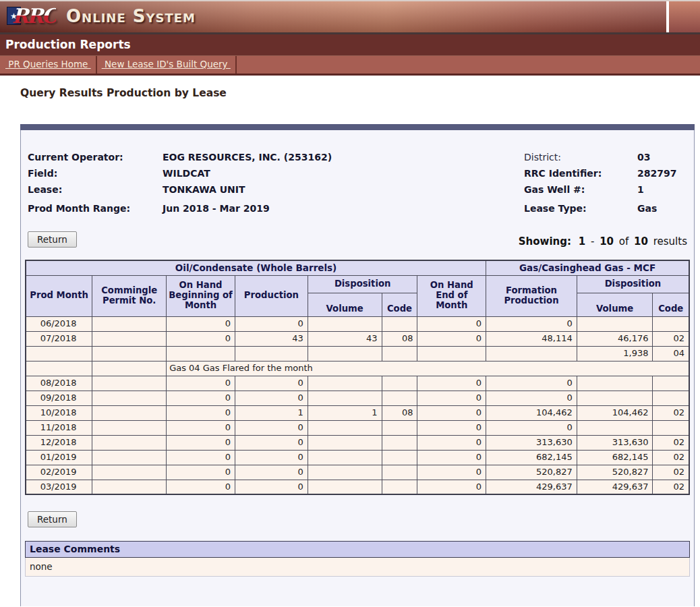 Image resolution: width=700 pixels, height=607 pixels. What do you see at coordinates (615, 487) in the screenshot?
I see `table-cell: 429,637` at bounding box center [615, 487].